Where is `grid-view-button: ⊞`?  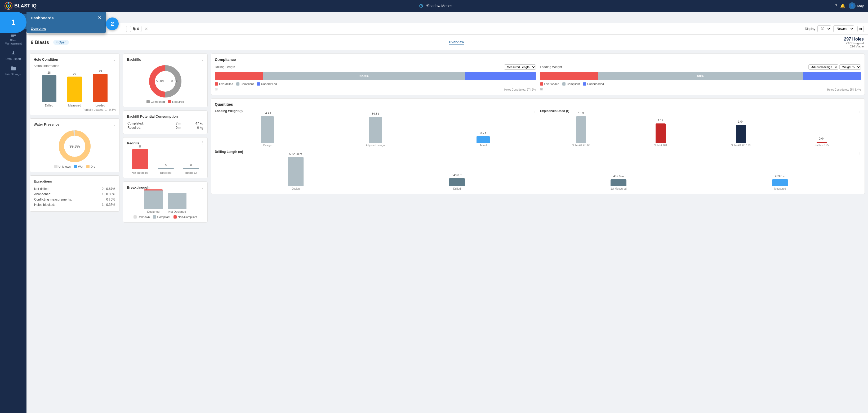 grid-view-button: ⊞ is located at coordinates (861, 29).